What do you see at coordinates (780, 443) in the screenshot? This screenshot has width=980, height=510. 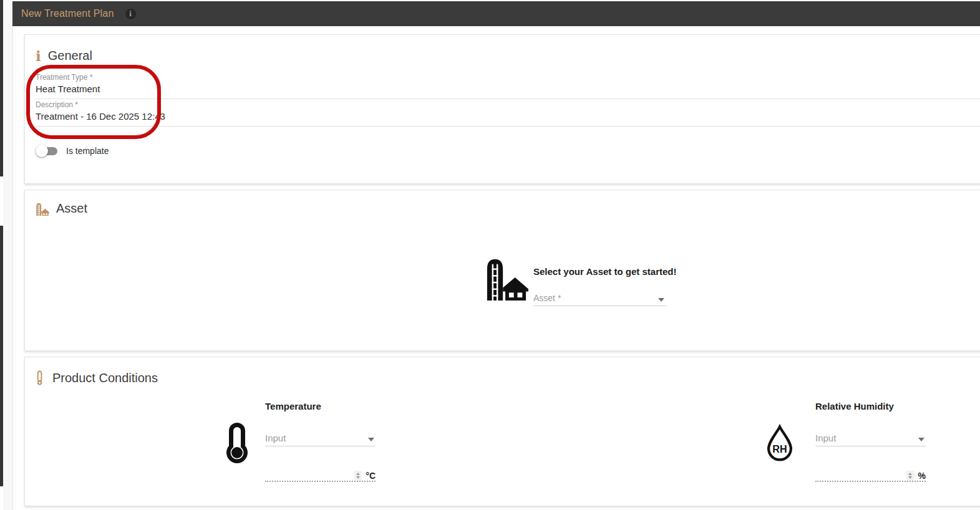 I see `humidity-drop-icon: RH` at bounding box center [780, 443].